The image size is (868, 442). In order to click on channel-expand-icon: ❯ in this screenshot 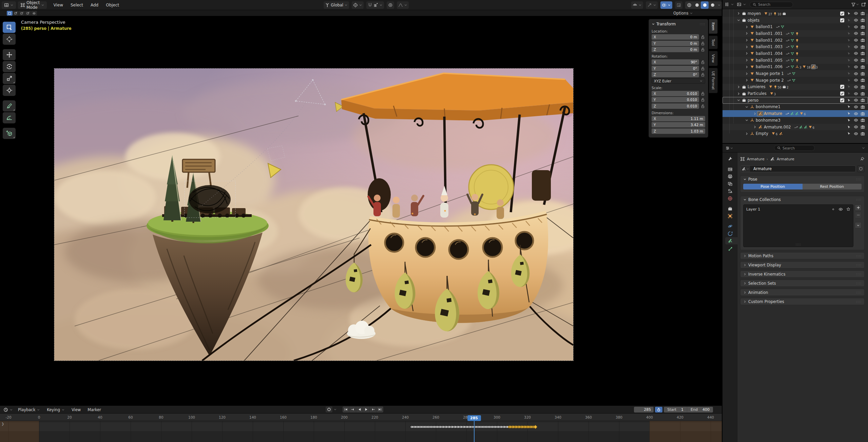, I will do `click(3, 424)`.